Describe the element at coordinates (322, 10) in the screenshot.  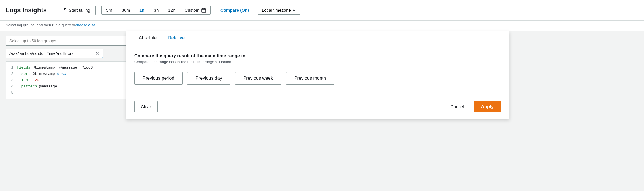
I see `header-bar: Logs Insights Start tailing 5m 30m 1h 3h…` at that location.